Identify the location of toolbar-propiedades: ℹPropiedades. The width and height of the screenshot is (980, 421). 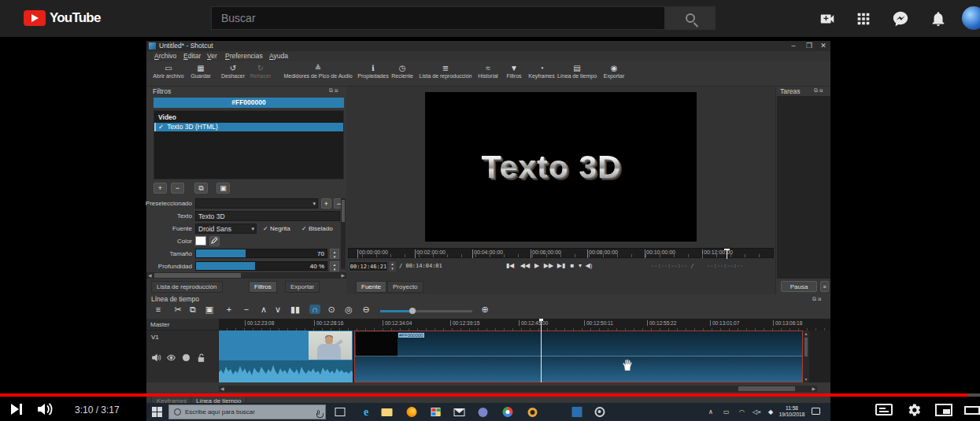
(373, 71).